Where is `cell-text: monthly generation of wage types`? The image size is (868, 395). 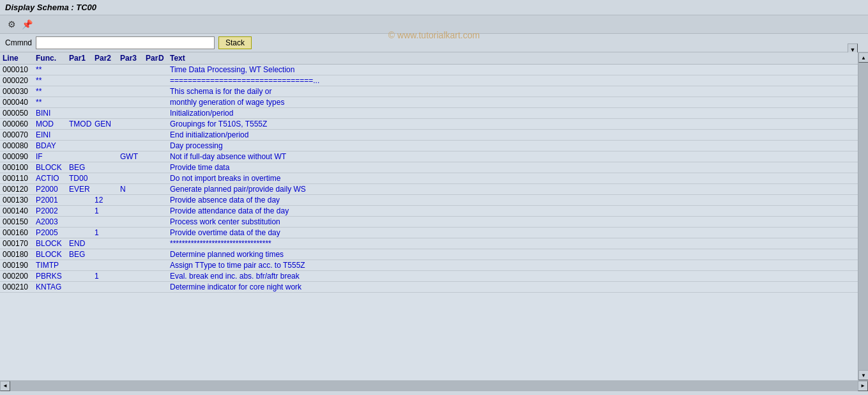 cell-text: monthly generation of wage types is located at coordinates (512, 102).